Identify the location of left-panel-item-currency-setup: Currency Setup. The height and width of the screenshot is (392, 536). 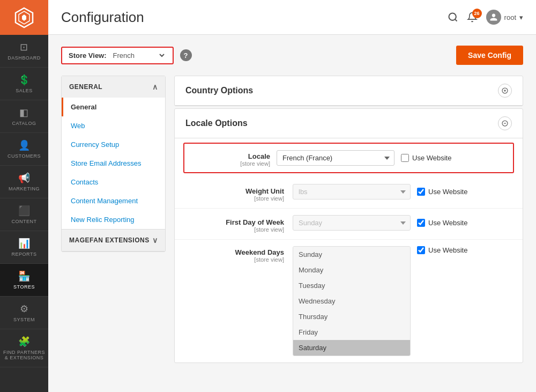
(114, 145).